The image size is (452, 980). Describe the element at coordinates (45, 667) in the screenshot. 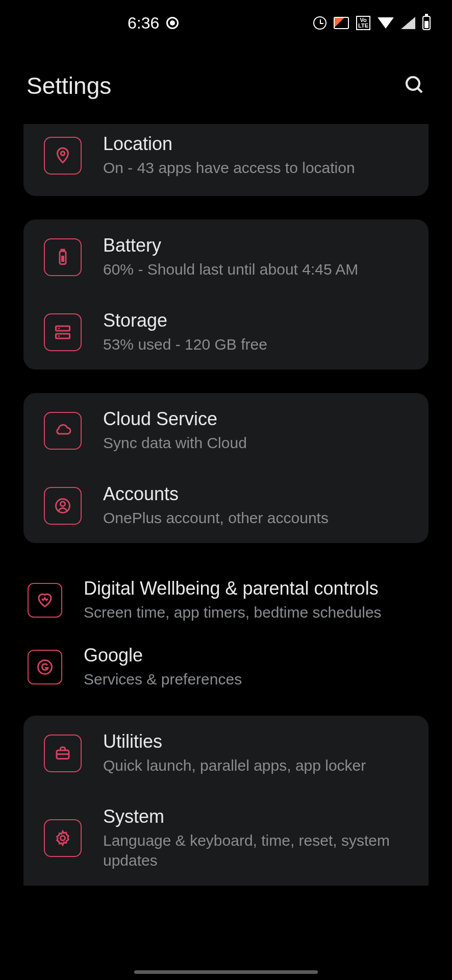

I see `google-icon` at that location.